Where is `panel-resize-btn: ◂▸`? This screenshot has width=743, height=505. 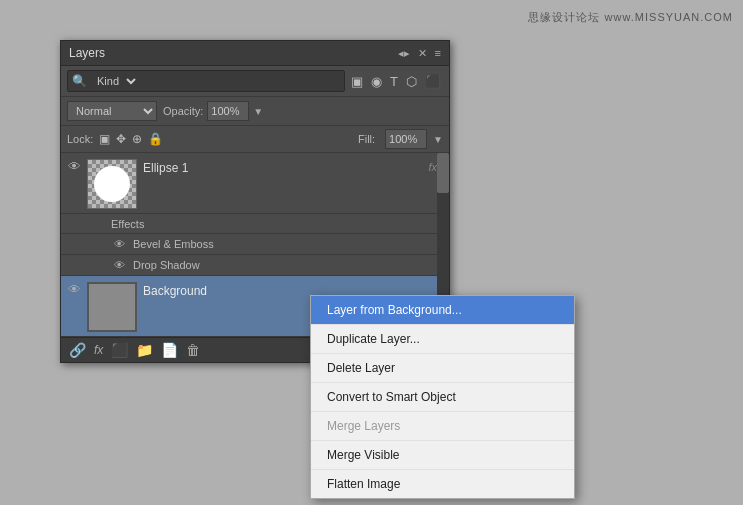
panel-resize-btn: ◂▸ is located at coordinates (404, 54).